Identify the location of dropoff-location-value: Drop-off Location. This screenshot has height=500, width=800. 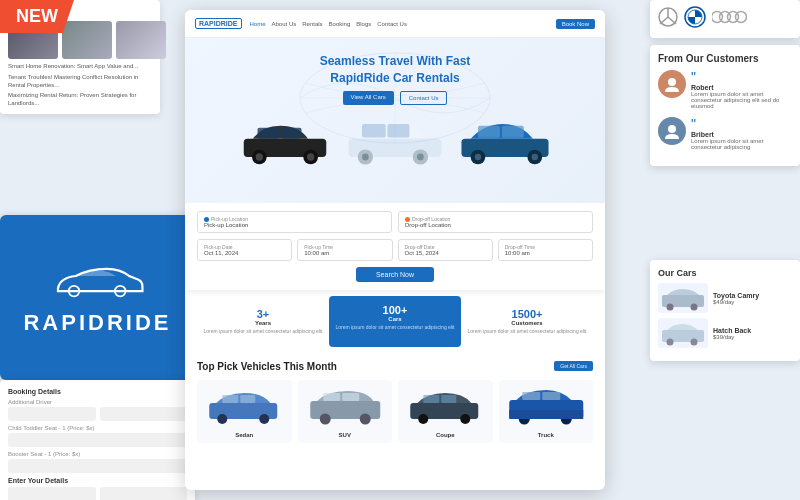
(496, 225).